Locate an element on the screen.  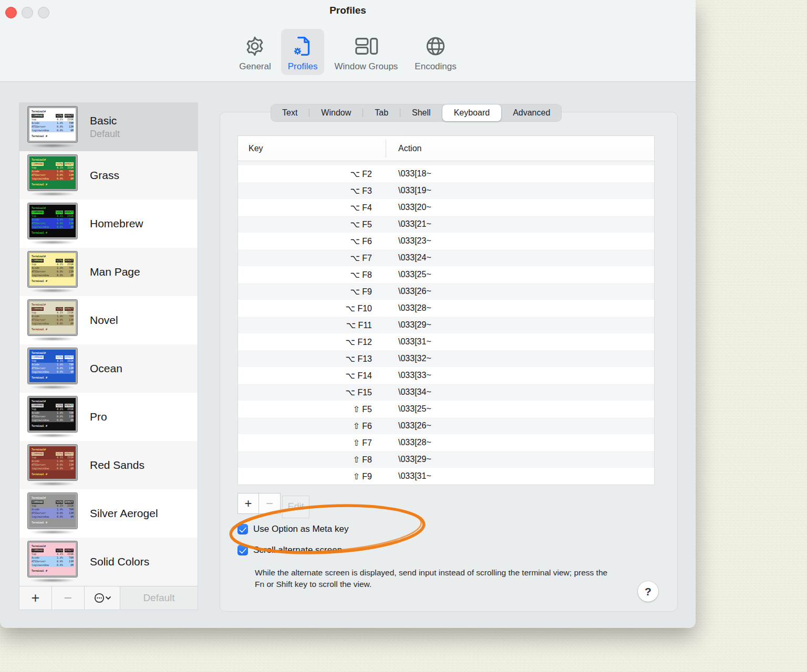
table-row: ⌥ F9 \033[26~ is located at coordinates (446, 291).